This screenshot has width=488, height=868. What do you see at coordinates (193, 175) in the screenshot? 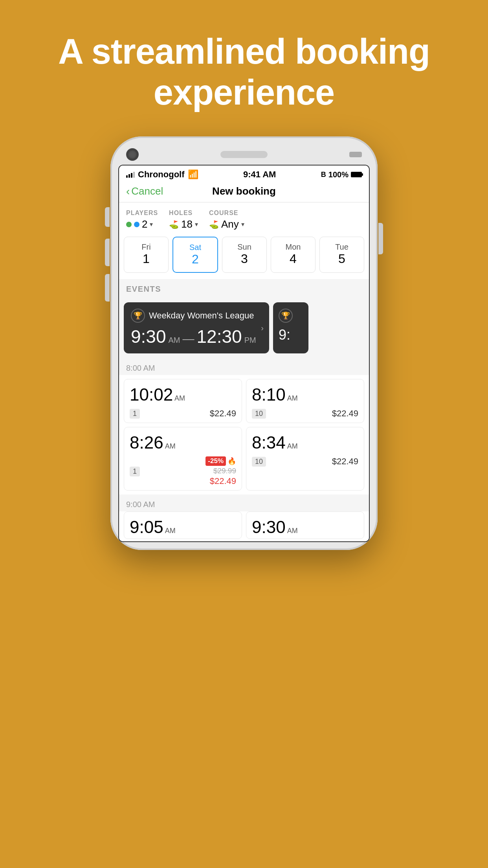
I see `wifi-icon: 📶` at bounding box center [193, 175].